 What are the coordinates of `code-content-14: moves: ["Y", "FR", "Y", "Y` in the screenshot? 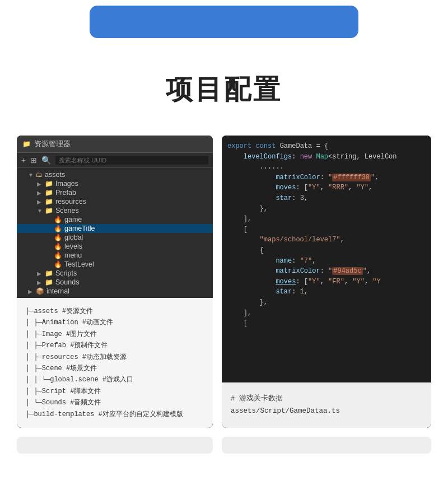 It's located at (304, 282).